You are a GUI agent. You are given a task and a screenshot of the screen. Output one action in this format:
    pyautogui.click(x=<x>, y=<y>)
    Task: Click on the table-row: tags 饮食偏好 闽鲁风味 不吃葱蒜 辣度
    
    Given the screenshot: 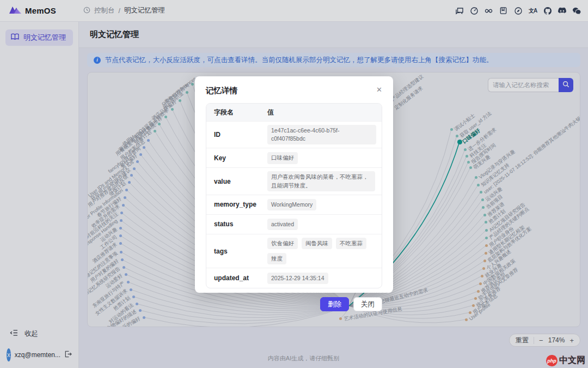 What is the action you would take?
    pyautogui.click(x=294, y=251)
    